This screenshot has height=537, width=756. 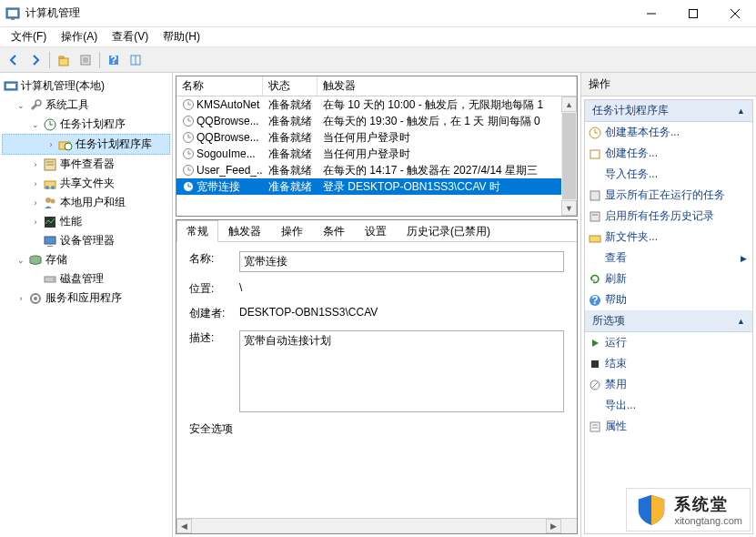 I want to click on action-properties: 属性, so click(x=669, y=426).